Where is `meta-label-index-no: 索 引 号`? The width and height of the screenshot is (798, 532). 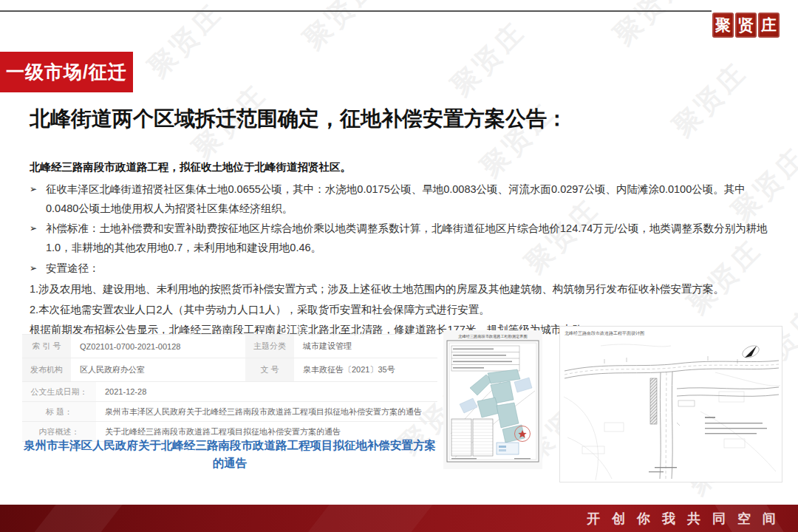
meta-label-index-no: 索 引 号 is located at coordinates (47, 346).